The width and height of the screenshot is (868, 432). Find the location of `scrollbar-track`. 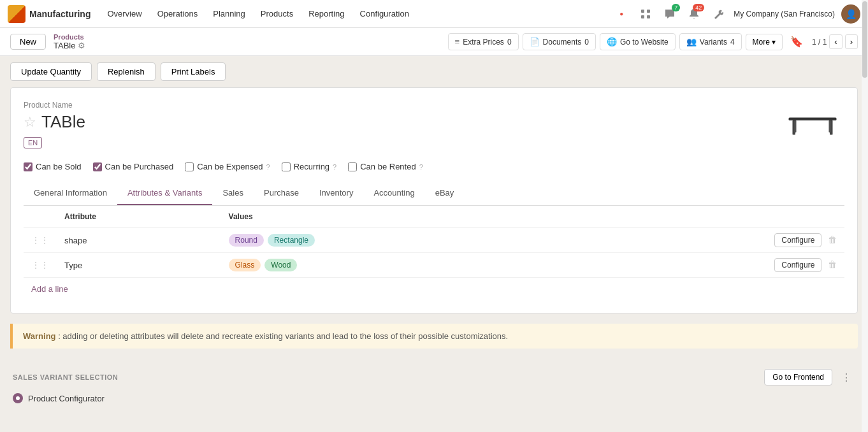

scrollbar-track is located at coordinates (865, 216).